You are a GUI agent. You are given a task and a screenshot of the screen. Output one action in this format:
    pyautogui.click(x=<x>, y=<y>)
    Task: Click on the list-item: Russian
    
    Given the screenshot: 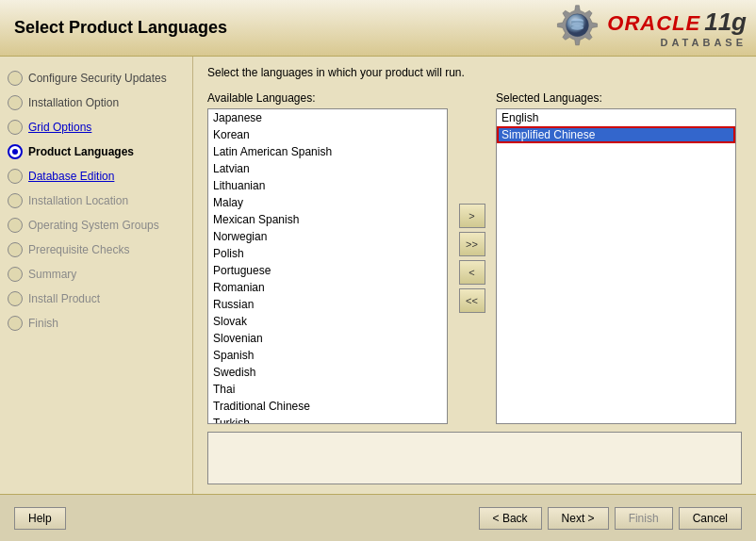 What is the action you would take?
    pyautogui.click(x=328, y=304)
    